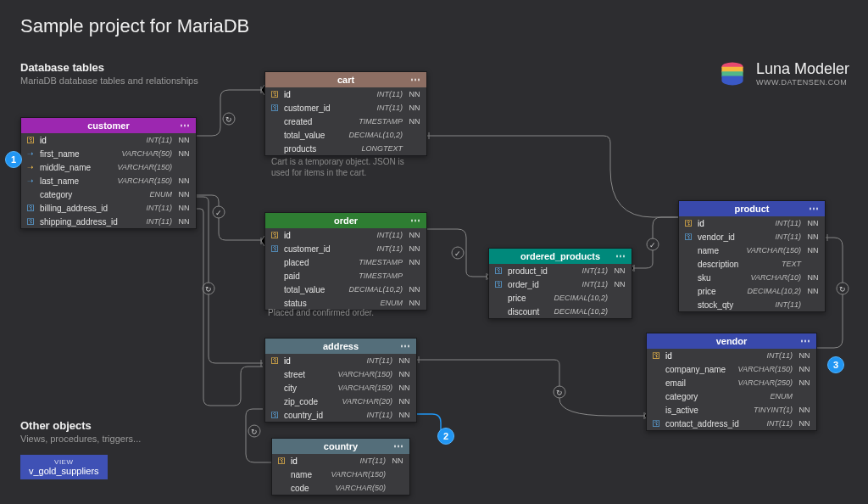  What do you see at coordinates (732, 410) in the screenshot?
I see `column-row: is_activeTINYINT(1)NN` at bounding box center [732, 410].